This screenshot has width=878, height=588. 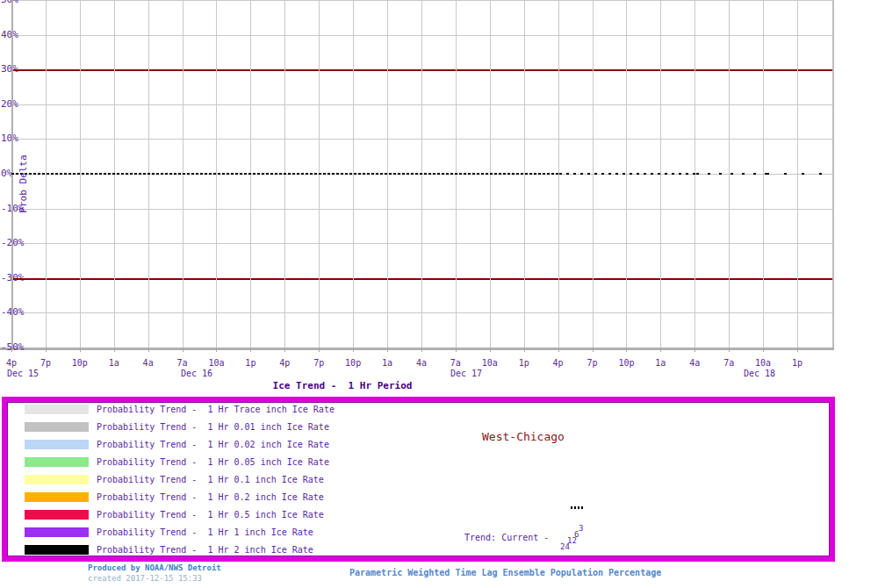 What do you see at coordinates (506, 572) in the screenshot?
I see `footer-description: Parametric Weighted Time Lag Ensemble Po…` at bounding box center [506, 572].